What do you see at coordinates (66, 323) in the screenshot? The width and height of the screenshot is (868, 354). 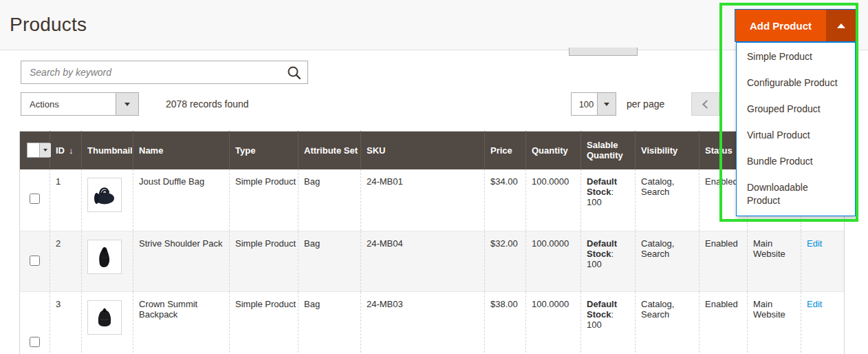 I see `cell-id: 3` at bounding box center [66, 323].